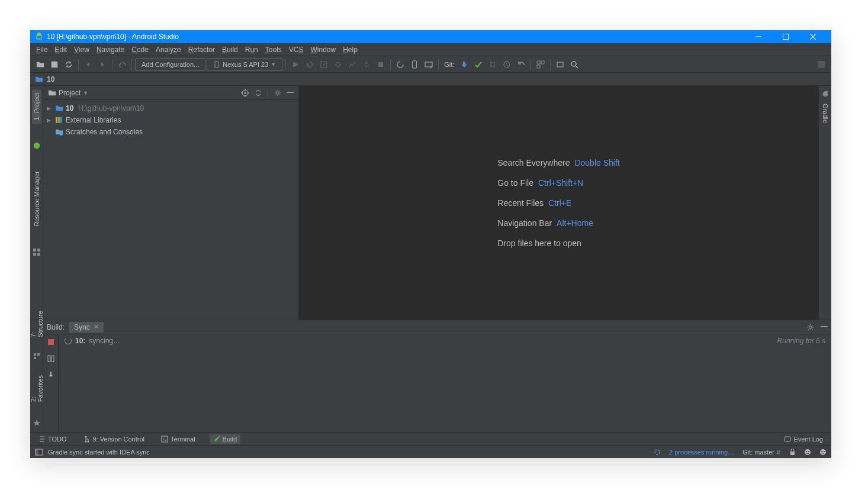 Image resolution: width=868 pixels, height=490 pixels. What do you see at coordinates (521, 65) in the screenshot?
I see `git-rollback-icon` at bounding box center [521, 65].